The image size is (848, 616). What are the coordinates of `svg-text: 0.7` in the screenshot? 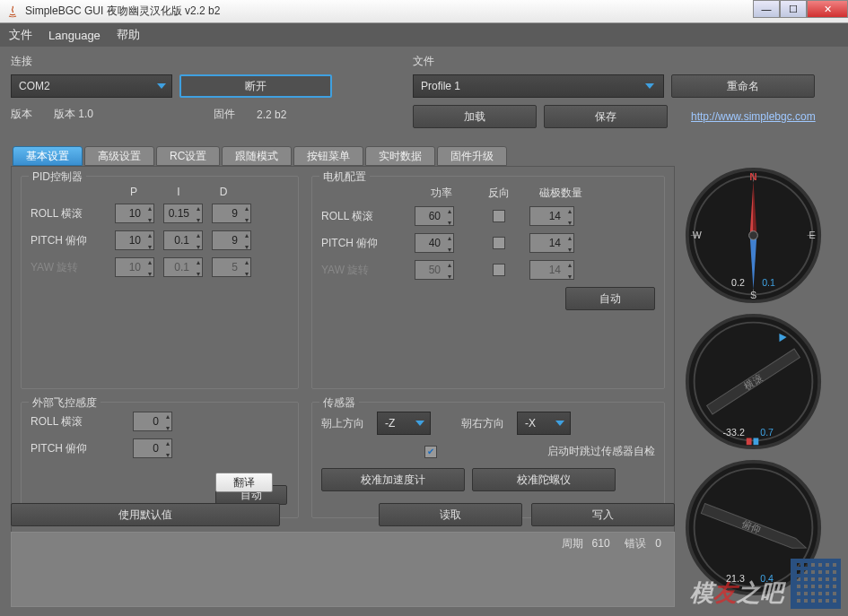 It's located at (766, 432).